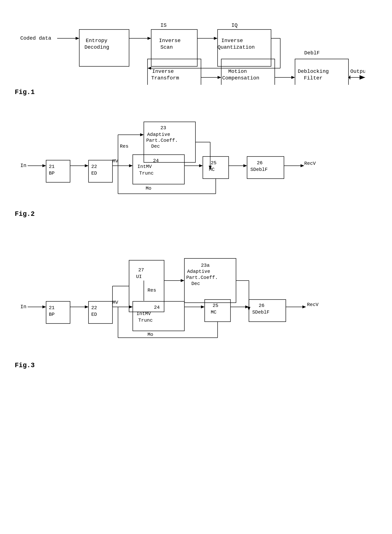  Describe the element at coordinates (156, 161) in the screenshot. I see `box24-num: 24` at that location.